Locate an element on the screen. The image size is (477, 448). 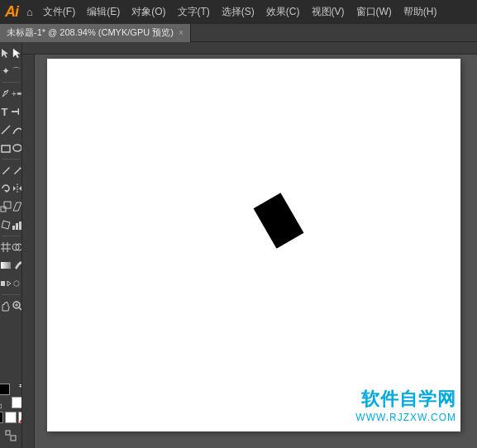
tab-bar: 未标题-1* @ 208.94% (CMYK/GPU 预览) × is located at coordinates (238, 33).